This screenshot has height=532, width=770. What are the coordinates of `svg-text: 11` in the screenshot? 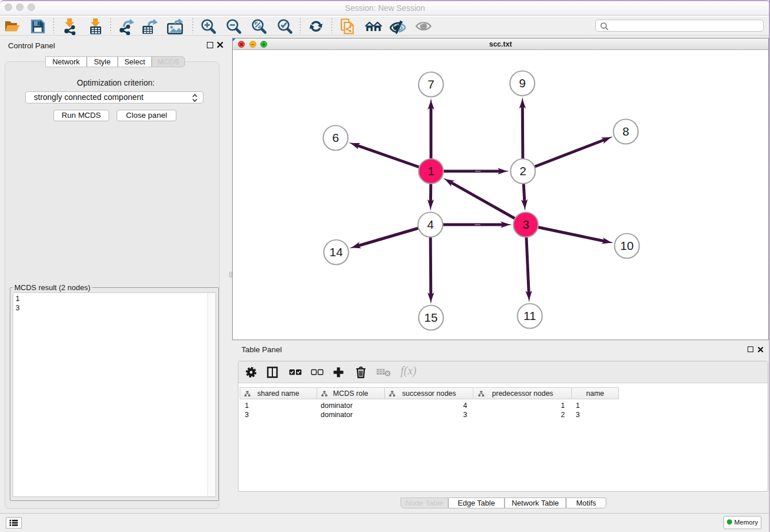 It's located at (530, 316).